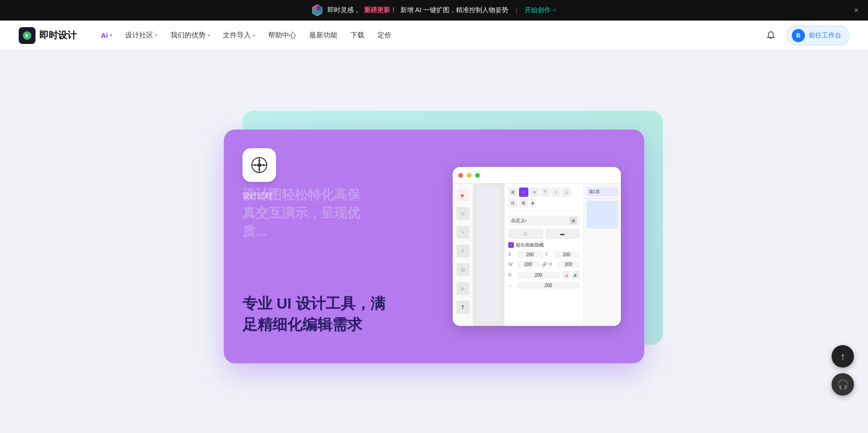 This screenshot has width=868, height=433. I want to click on ui-right-panel: 第1页, so click(602, 255).